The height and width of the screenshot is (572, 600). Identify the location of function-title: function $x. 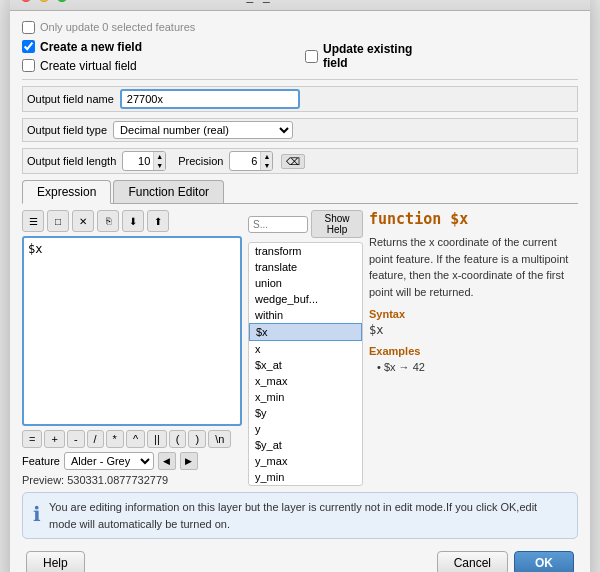
(474, 219).